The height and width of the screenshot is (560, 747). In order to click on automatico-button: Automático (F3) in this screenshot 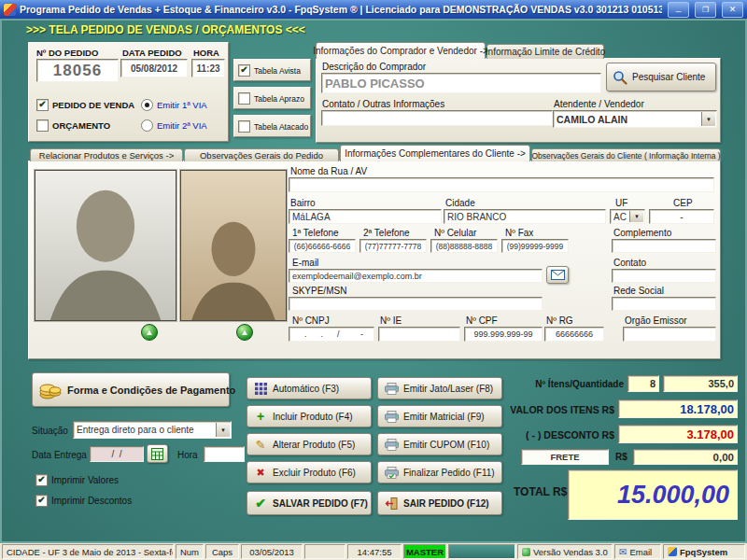, I will do `click(309, 388)`.